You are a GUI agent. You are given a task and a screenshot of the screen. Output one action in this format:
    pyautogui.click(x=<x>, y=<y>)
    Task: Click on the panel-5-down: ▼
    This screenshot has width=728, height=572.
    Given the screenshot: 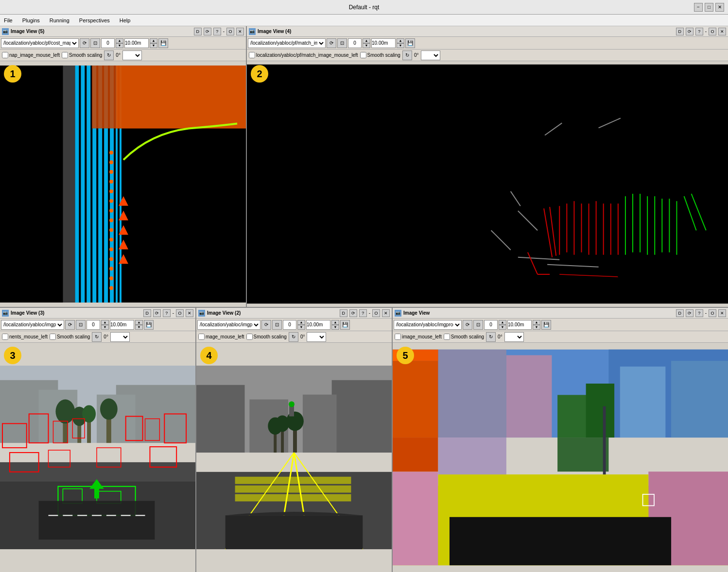 What is the action you would take?
    pyautogui.click(x=120, y=46)
    